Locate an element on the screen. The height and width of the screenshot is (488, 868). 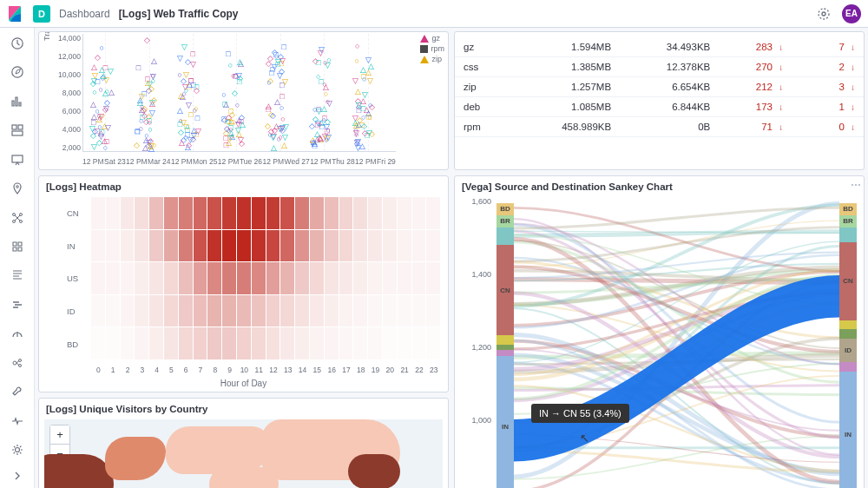
table-row: css1.385MB12.378KB270 ↓2 ↓ is located at coordinates (660, 68).